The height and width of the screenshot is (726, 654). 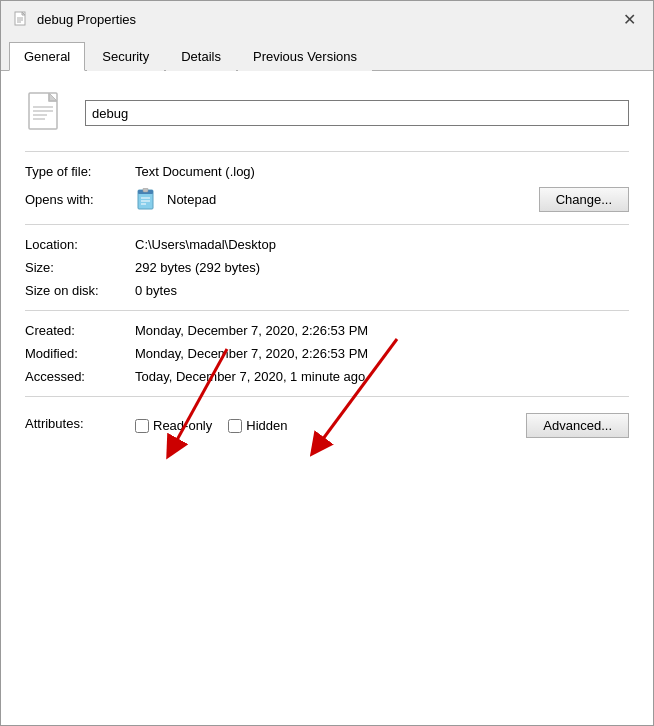 I want to click on notepad-icon, so click(x=147, y=200).